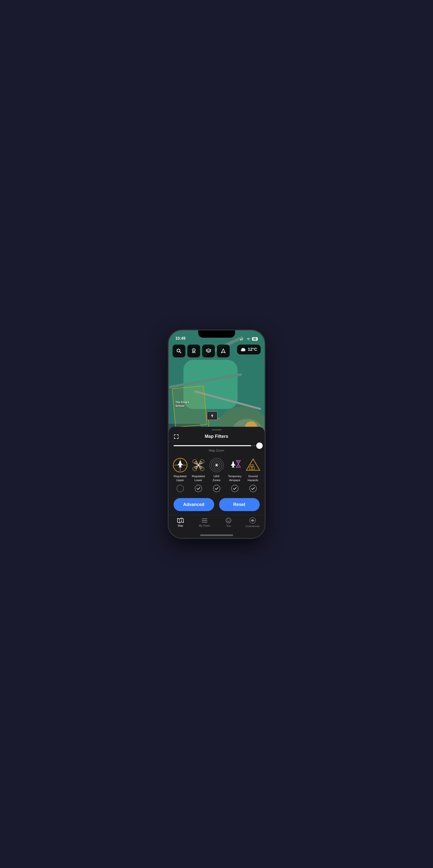  What do you see at coordinates (216, 436) in the screenshot?
I see `sheet-header: Map Filters` at bounding box center [216, 436].